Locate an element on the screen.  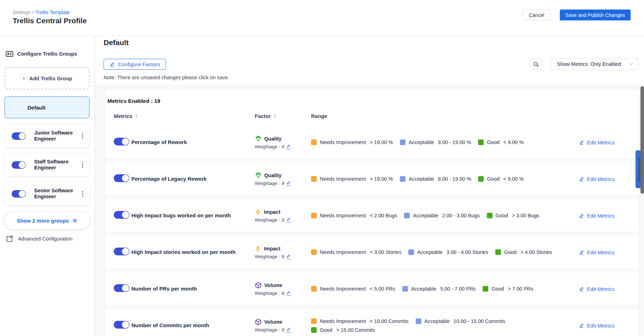
range-value: < 5.00 PRs is located at coordinates (383, 289).